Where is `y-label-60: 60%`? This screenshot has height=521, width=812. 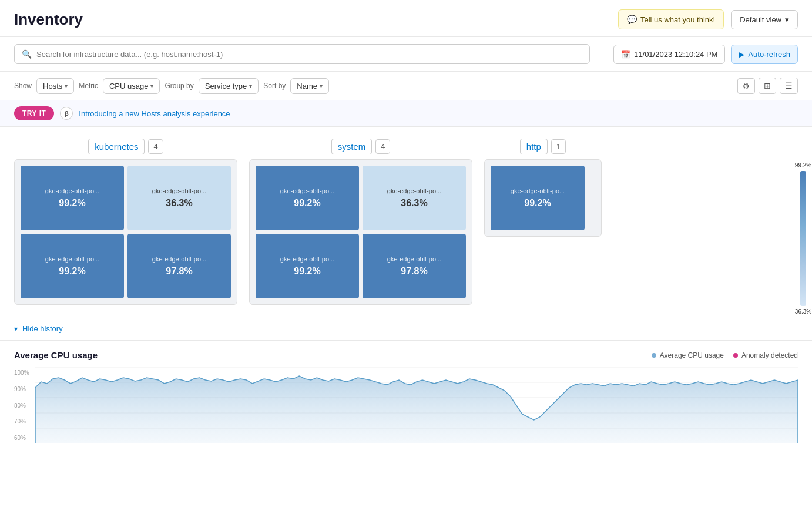
y-label-60: 60% is located at coordinates (22, 438).